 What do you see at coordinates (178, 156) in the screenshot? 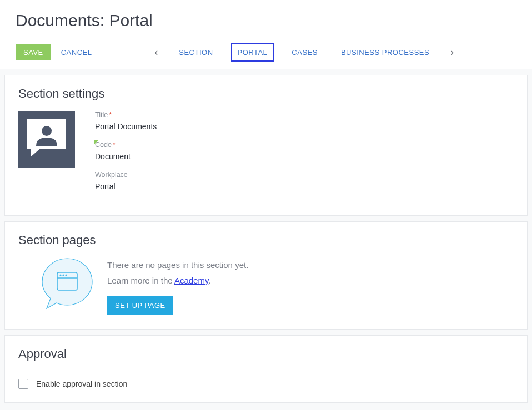
I see `field-code-value: Document` at bounding box center [178, 156].